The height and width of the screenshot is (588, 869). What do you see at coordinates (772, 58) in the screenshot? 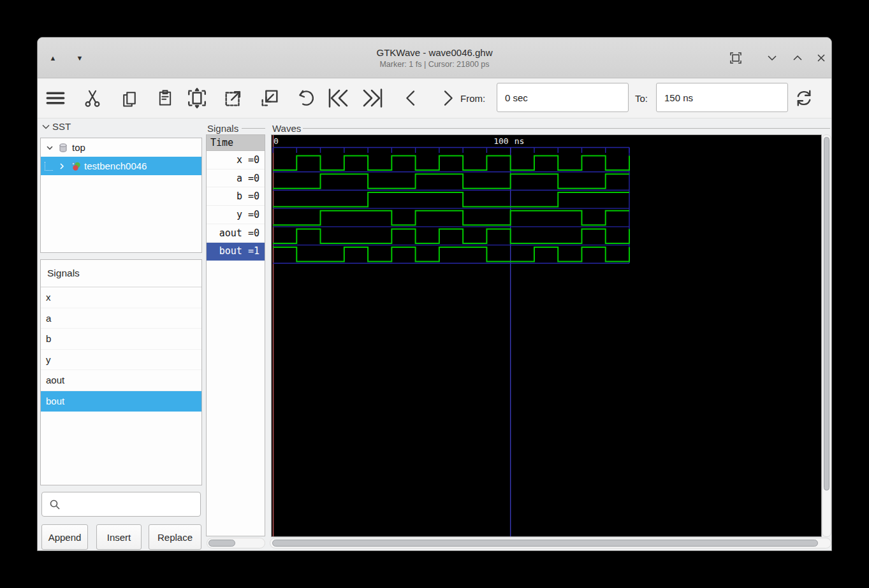
I see `minimize-button` at bounding box center [772, 58].